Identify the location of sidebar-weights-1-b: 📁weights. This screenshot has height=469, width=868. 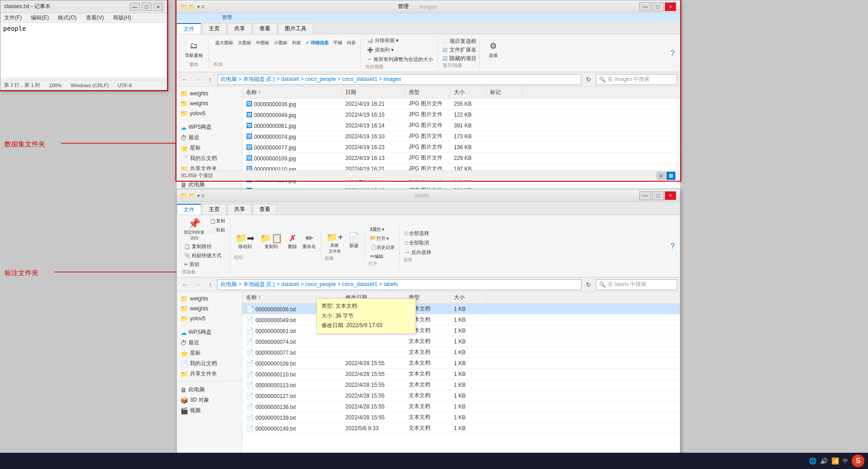
(209, 299).